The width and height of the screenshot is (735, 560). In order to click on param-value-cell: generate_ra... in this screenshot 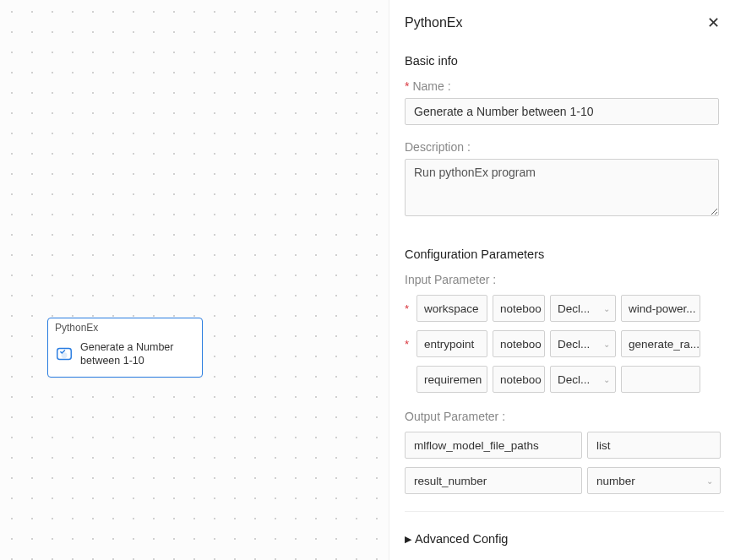, I will do `click(661, 344)`.